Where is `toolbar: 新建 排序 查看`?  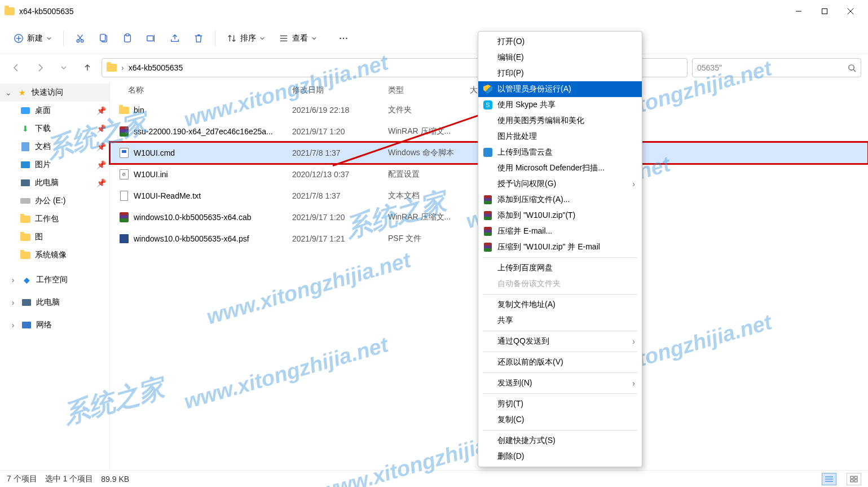 toolbar: 新建 排序 查看 is located at coordinates (434, 38).